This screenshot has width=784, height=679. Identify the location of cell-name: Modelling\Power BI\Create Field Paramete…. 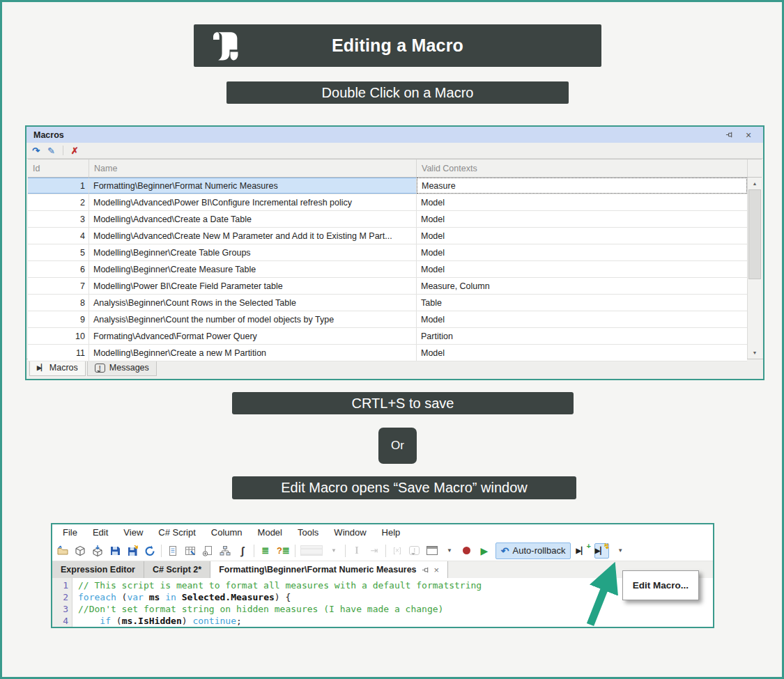
(253, 286).